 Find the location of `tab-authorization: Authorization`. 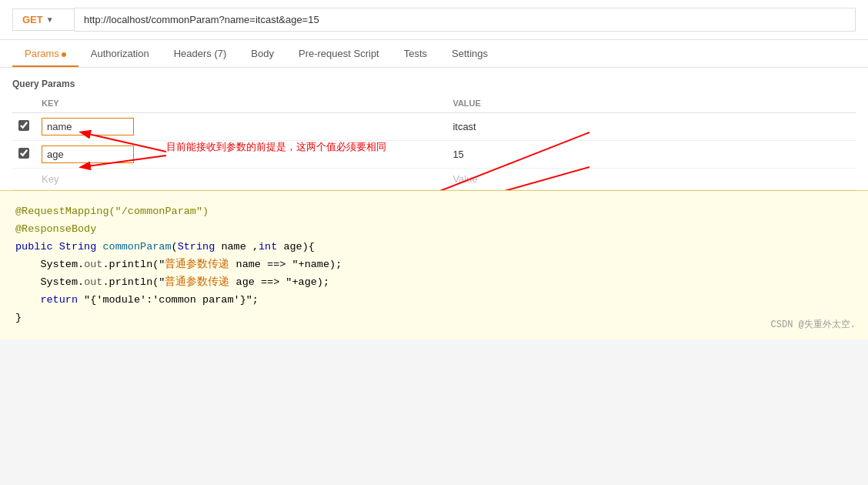

tab-authorization: Authorization is located at coordinates (120, 54).